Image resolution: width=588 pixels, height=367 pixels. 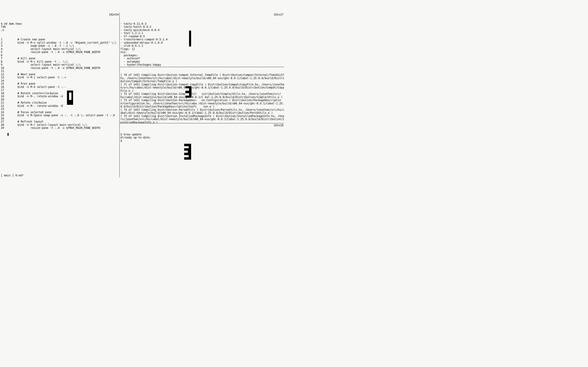 What do you see at coordinates (60, 68) in the screenshot?
I see `editor-line: 10 resize-pane -t :.0 -x $TMUX_MAIN_PANE…` at bounding box center [60, 68].